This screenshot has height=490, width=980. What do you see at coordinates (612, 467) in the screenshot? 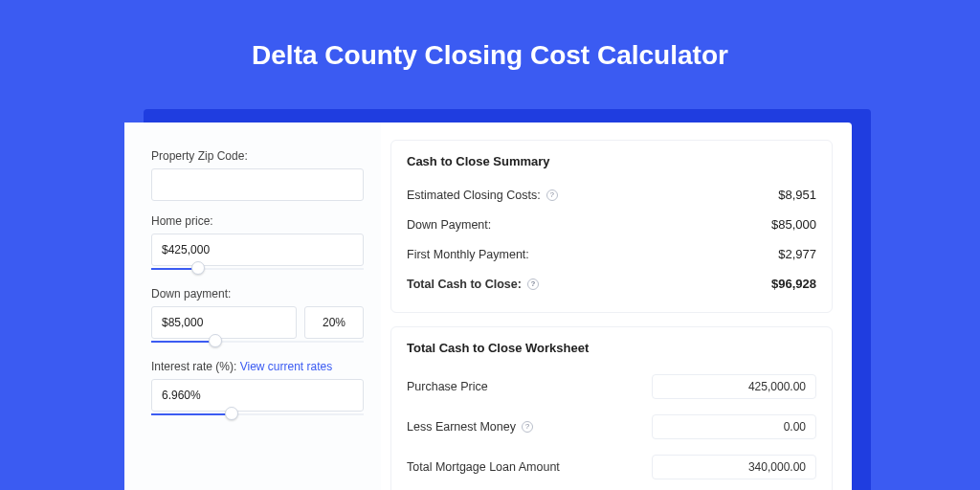
I see `worksheet-row: Total Mortgage Loan Amount` at bounding box center [612, 467].